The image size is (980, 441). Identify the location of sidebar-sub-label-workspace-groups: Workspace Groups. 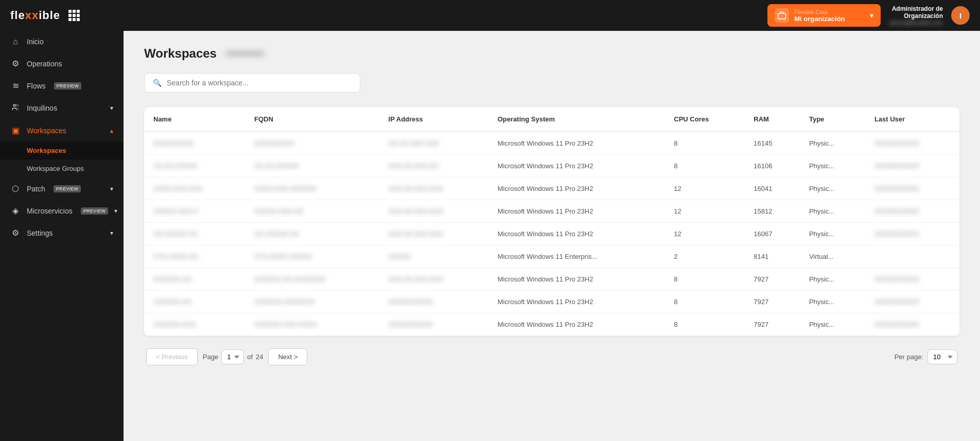
(56, 169).